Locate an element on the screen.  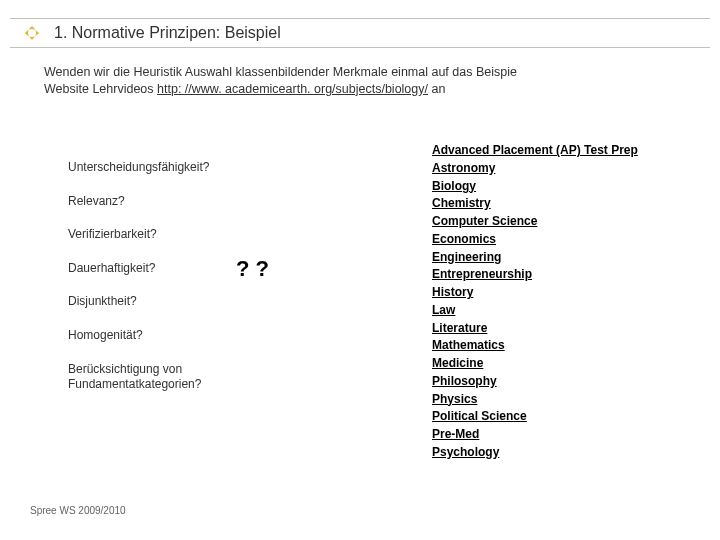
subject-item: Entrepreneurship is located at coordinates (535, 275).